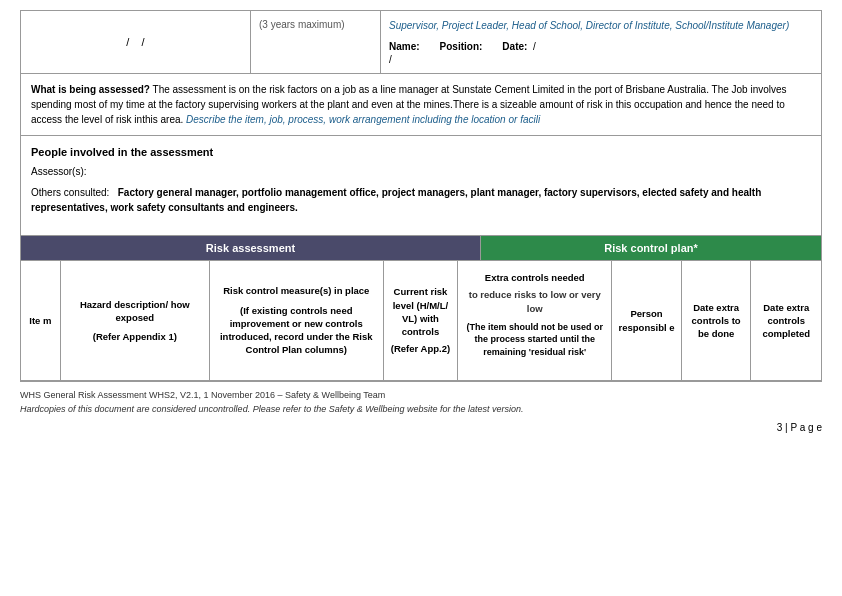  I want to click on name-slash-row: /, so click(601, 60).